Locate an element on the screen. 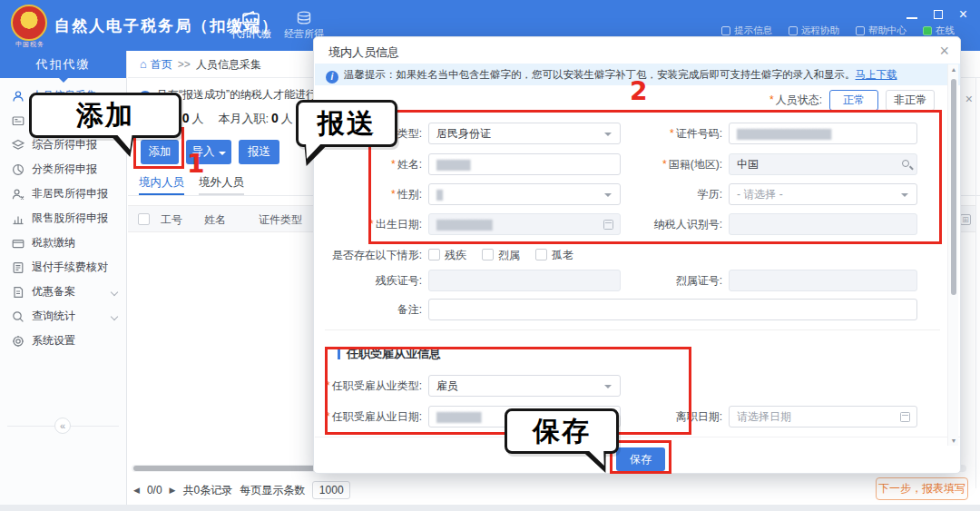  wallet2-icon is located at coordinates (18, 243).